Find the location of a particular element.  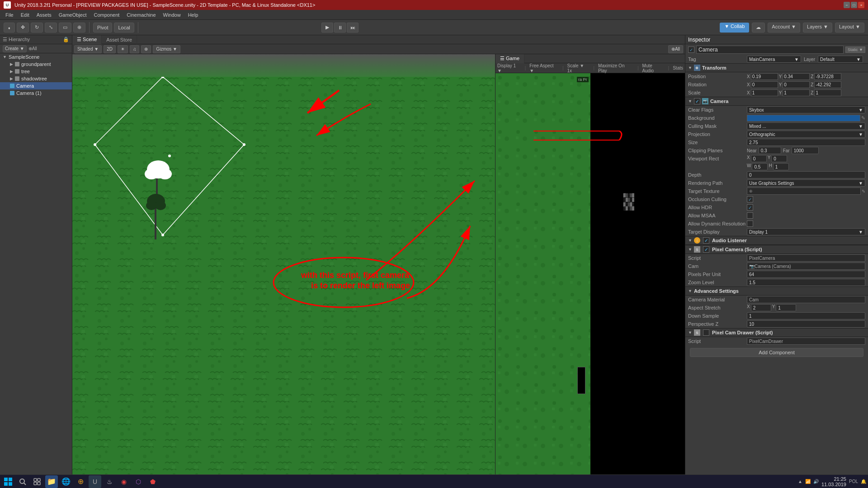

cam-field: 📷 Camera (Camera) is located at coordinates (806, 266).